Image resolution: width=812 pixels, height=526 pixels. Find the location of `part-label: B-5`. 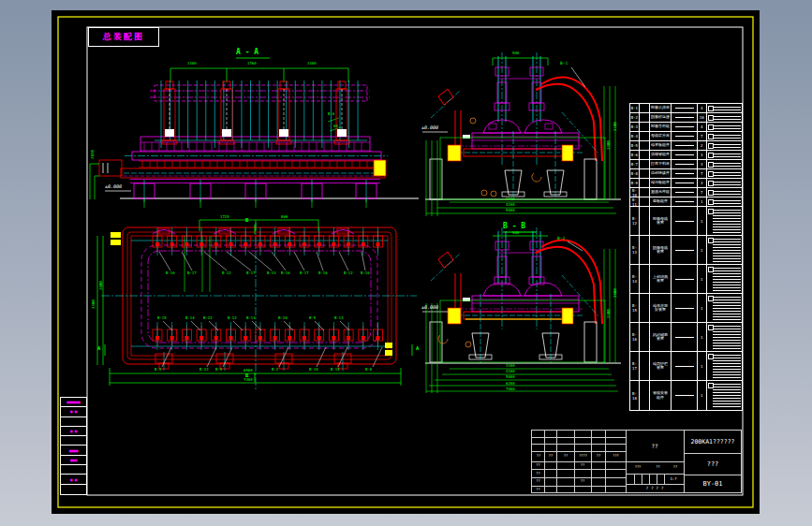

part-label: B-5 is located at coordinates (313, 318).